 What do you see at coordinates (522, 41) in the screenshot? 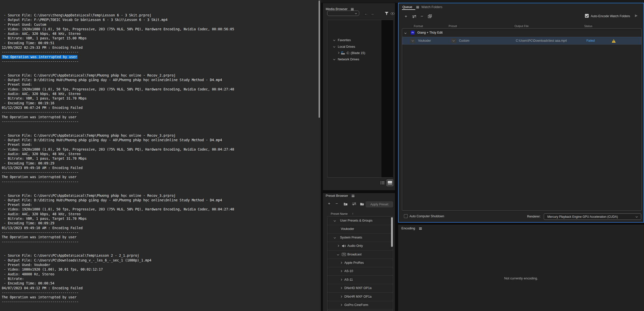
I see `queue-item-row-selected: Voukoder Custom C:\Users\PC\Downloads\te…` at bounding box center [522, 41].